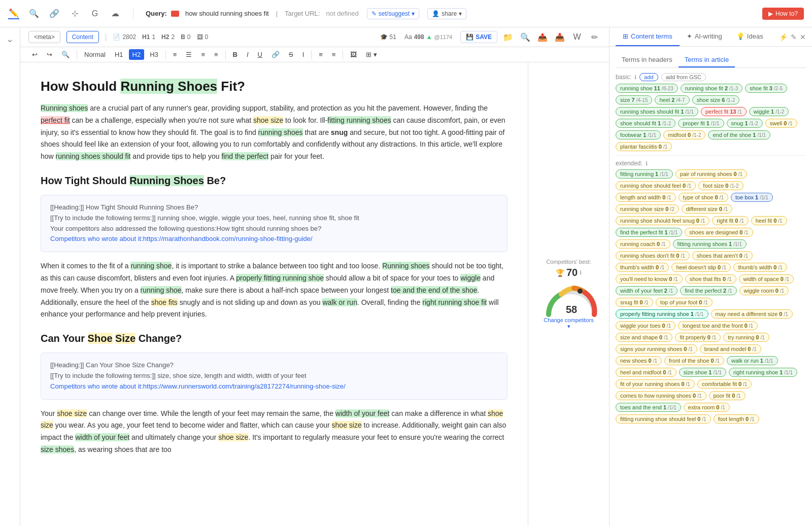 The height and width of the screenshot is (526, 812). What do you see at coordinates (646, 197) in the screenshot?
I see `term-tag: length and width 0 /1` at bounding box center [646, 197].